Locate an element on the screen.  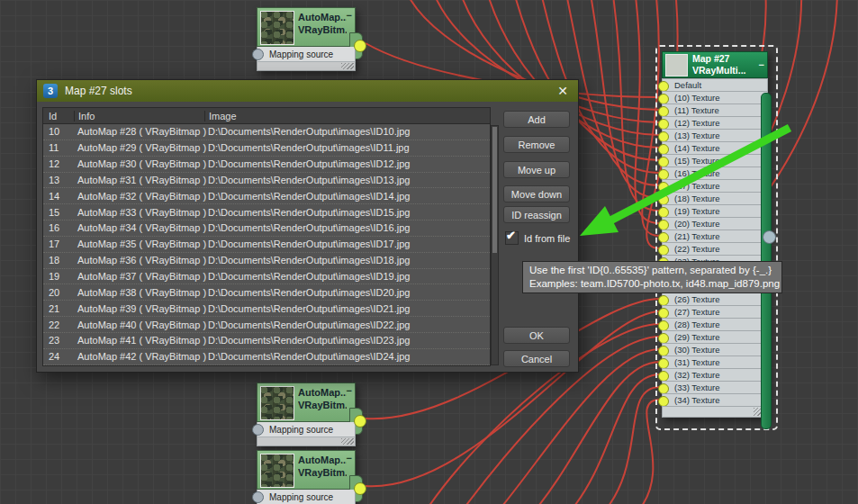
table-row: 11 AutoMap #29 ( VRayBitmap ) D:\Documen… is located at coordinates (266, 148).